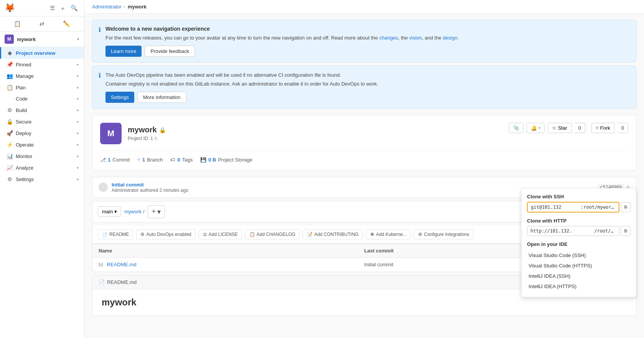  What do you see at coordinates (42, 87) in the screenshot?
I see `sidebar-item-plan: 📋 Plan ▾` at bounding box center [42, 87].